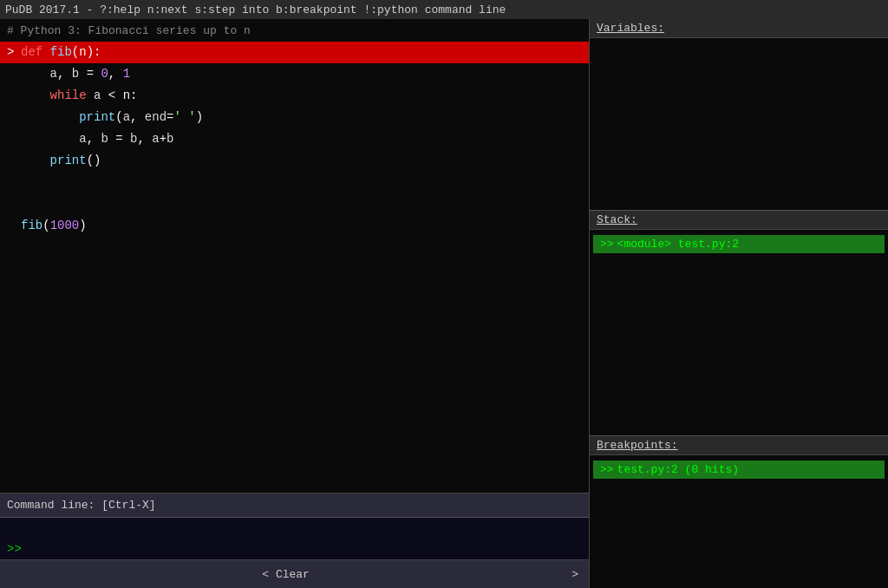  Describe the element at coordinates (739, 114) in the screenshot. I see `variables-section: Variables:` at that location.